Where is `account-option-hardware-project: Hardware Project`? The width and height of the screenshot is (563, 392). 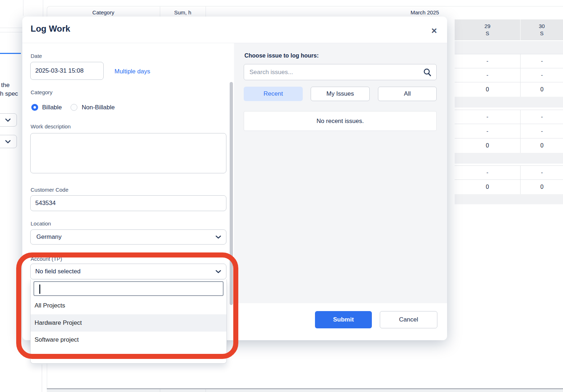 account-option-hardware-project: Hardware Project is located at coordinates (129, 323).